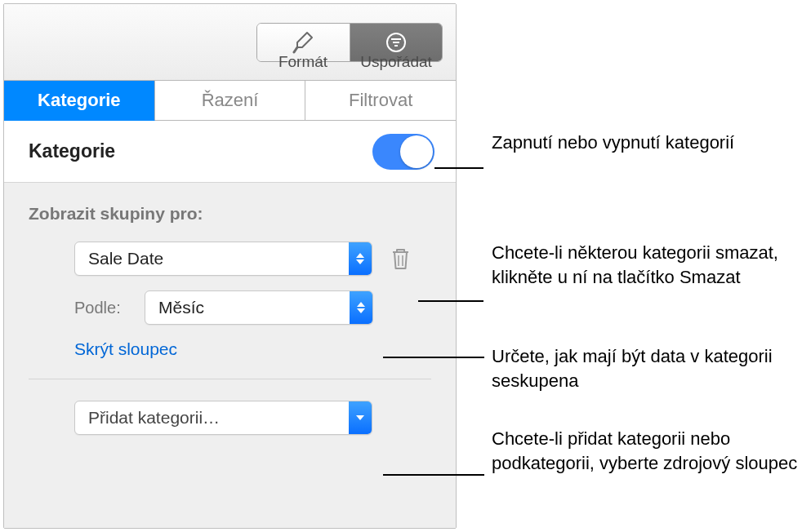 This screenshot has height=532, width=802. What do you see at coordinates (230, 418) in the screenshot?
I see `add-row: Přidat kategorii…` at bounding box center [230, 418].